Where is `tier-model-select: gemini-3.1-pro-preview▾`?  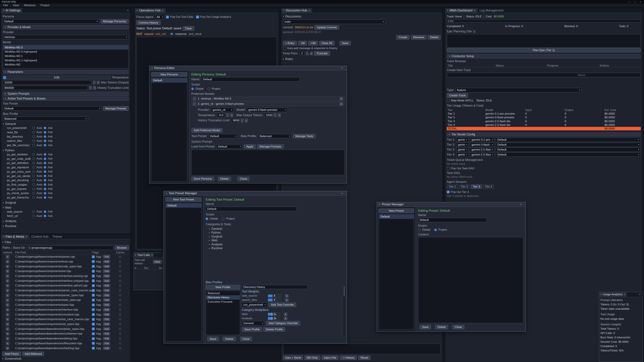
tier-model-select: gemini-3.1-pro-preview▾ is located at coordinates (482, 140).